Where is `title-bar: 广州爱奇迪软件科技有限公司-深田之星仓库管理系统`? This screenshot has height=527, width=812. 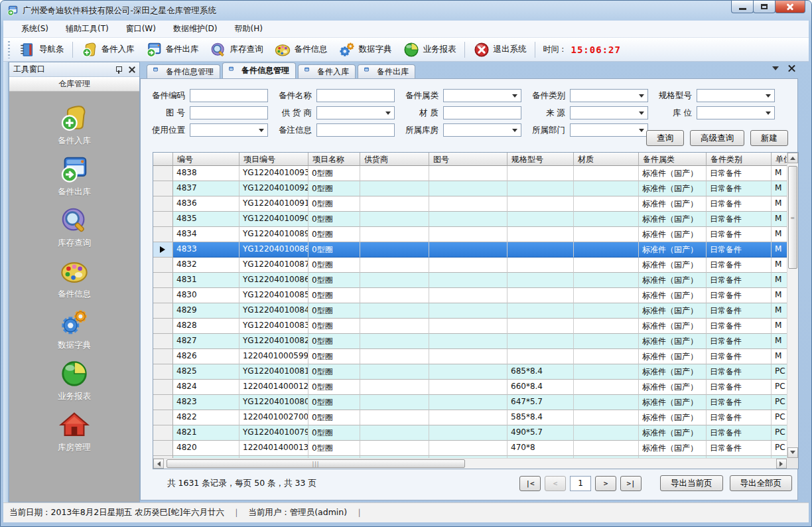 title-bar: 广州爱奇迪软件科技有限公司-深田之星仓库管理系统 is located at coordinates (406, 11).